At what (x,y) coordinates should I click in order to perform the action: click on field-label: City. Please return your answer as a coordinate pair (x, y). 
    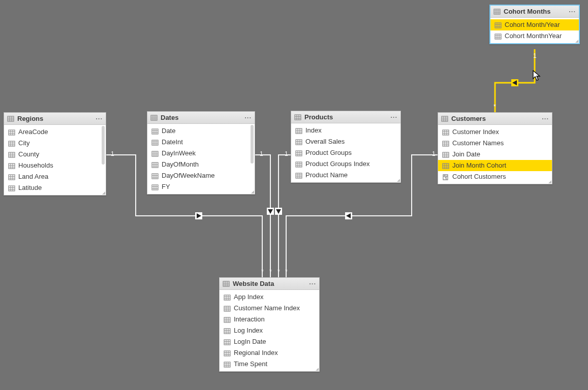
    Looking at the image, I should click on (24, 143).